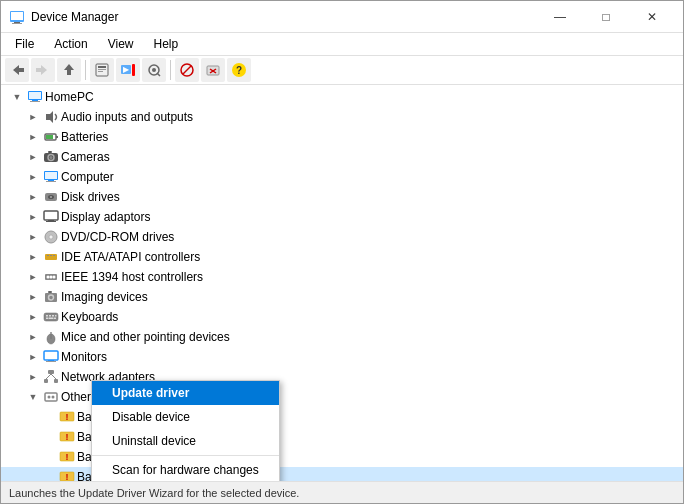 Image resolution: width=684 pixels, height=504 pixels. What do you see at coordinates (51, 337) in the screenshot?
I see `mice-icon` at bounding box center [51, 337].